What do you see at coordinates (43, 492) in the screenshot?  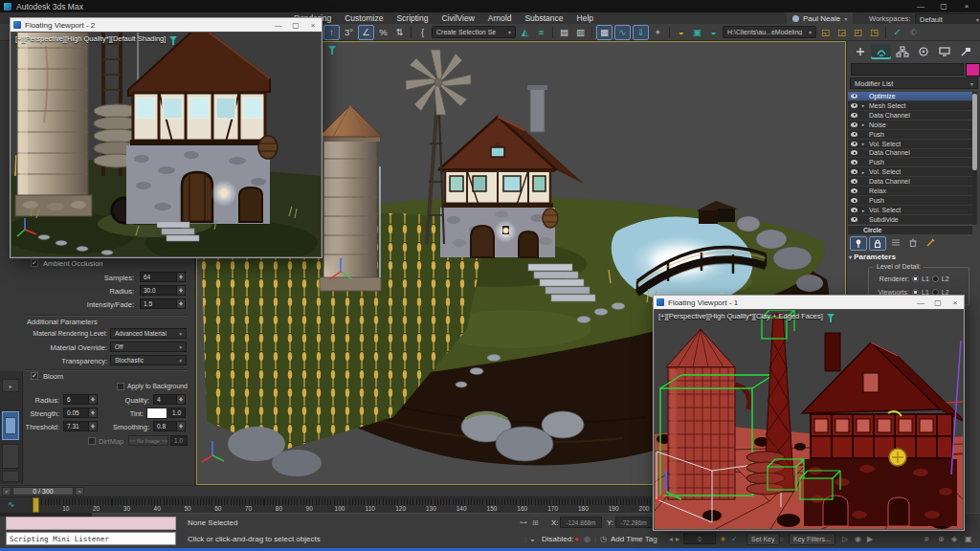 I see `time-slider-handle: 0 / 300` at bounding box center [43, 492].